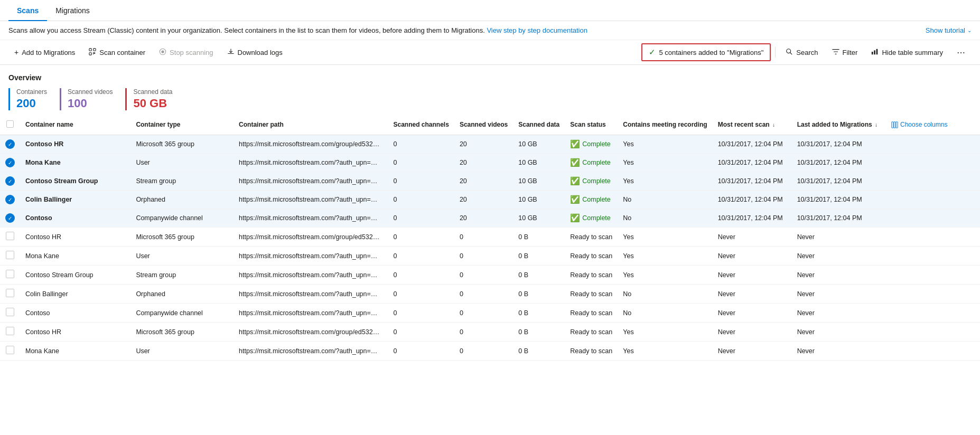 The width and height of the screenshot is (980, 435). I want to click on download-logs-button: Download logs, so click(255, 53).